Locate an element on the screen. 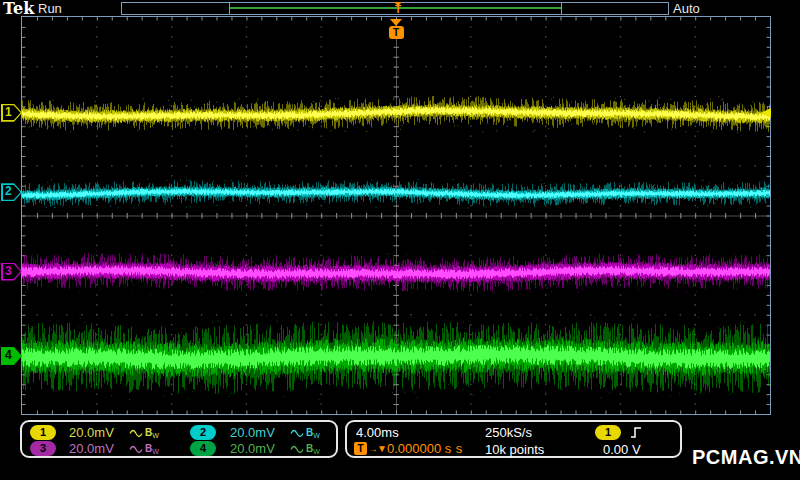 Image resolution: width=800 pixels, height=480 pixels. channel-2-scale: 20.0mV is located at coordinates (252, 432).